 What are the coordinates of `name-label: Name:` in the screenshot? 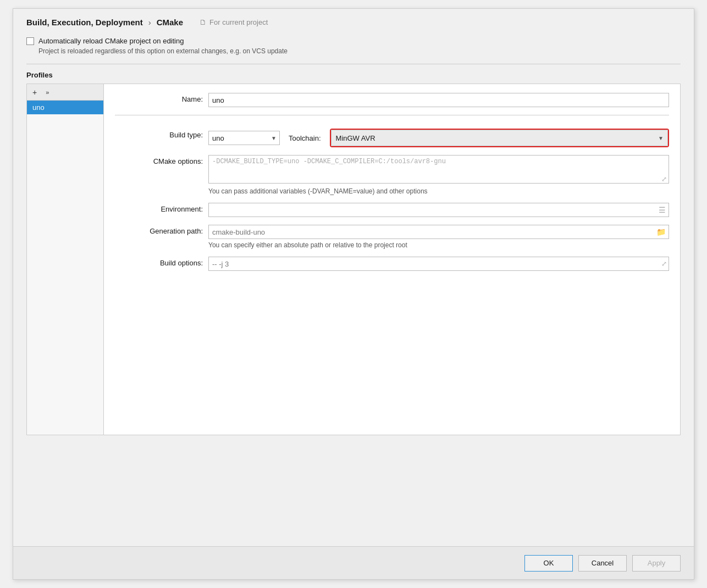 It's located at (159, 98).